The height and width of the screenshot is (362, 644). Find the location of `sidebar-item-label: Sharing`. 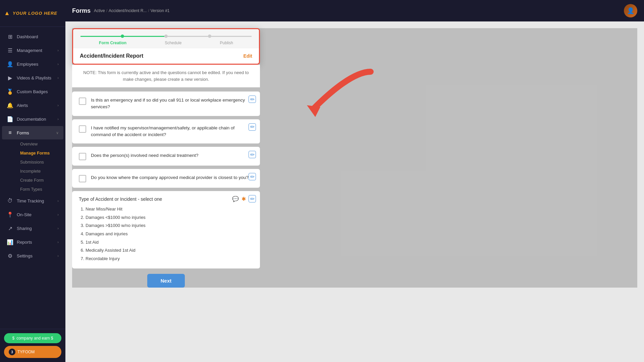

sidebar-item-label: Sharing is located at coordinates (24, 229).